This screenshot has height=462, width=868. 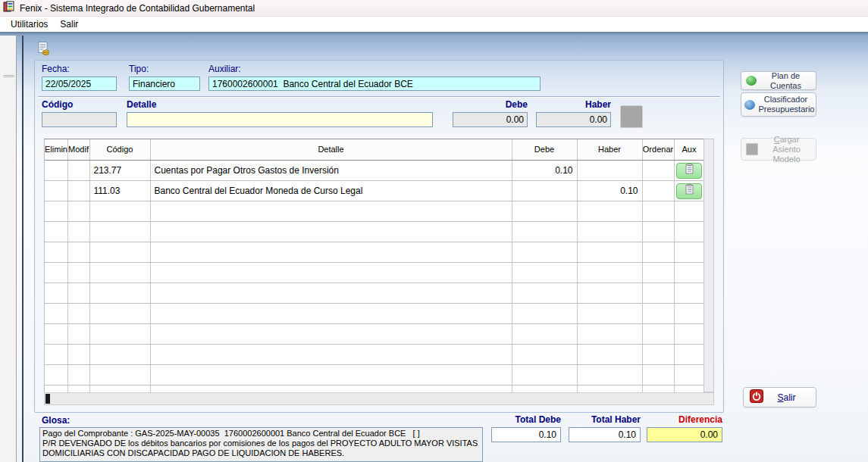 I want to click on menubar: Utilitarios Salir, so click(x=434, y=24).